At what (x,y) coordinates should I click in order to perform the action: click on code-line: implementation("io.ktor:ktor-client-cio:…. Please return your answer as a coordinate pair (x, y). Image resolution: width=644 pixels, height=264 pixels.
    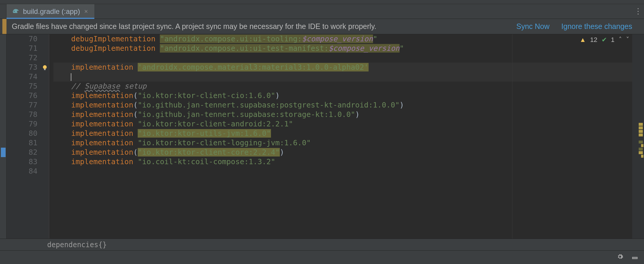
    Looking at the image, I should click on (343, 96).